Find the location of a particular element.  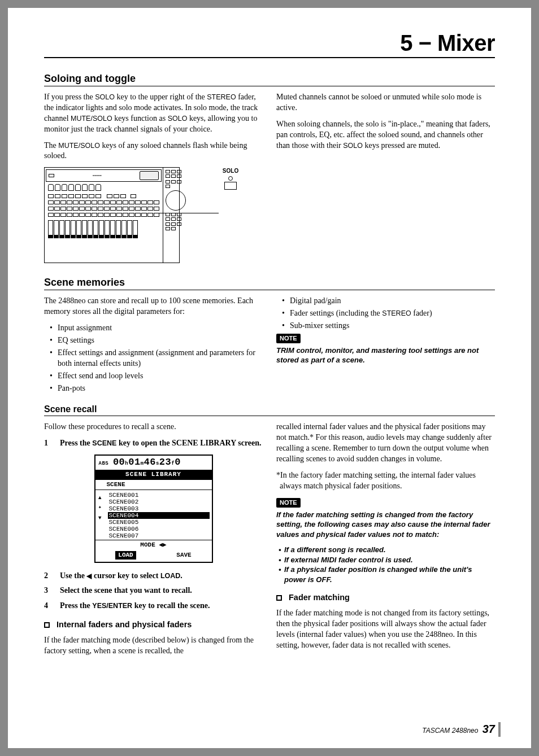

lcd-list: ▴✦▾ SCENE001SCENE002SCENE003SCENE004SCEN… is located at coordinates (154, 515).